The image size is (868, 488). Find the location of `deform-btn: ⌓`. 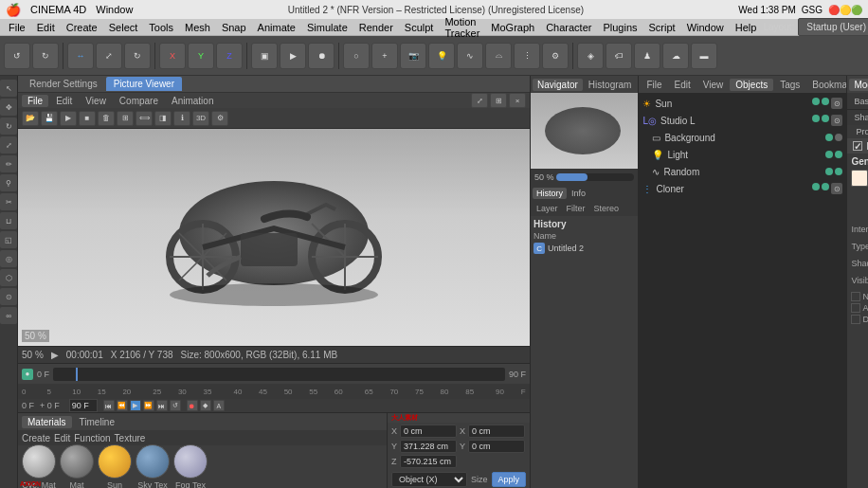

deform-btn: ⌓ is located at coordinates (498, 56).